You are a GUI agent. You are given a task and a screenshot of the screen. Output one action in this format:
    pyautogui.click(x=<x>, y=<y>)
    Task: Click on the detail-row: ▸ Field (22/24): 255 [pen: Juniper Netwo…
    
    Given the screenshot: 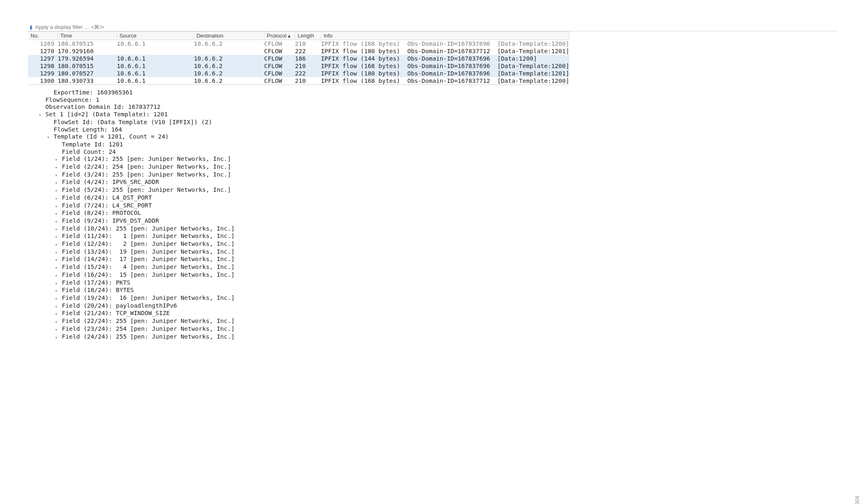 What is the action you would take?
    pyautogui.click(x=433, y=322)
    